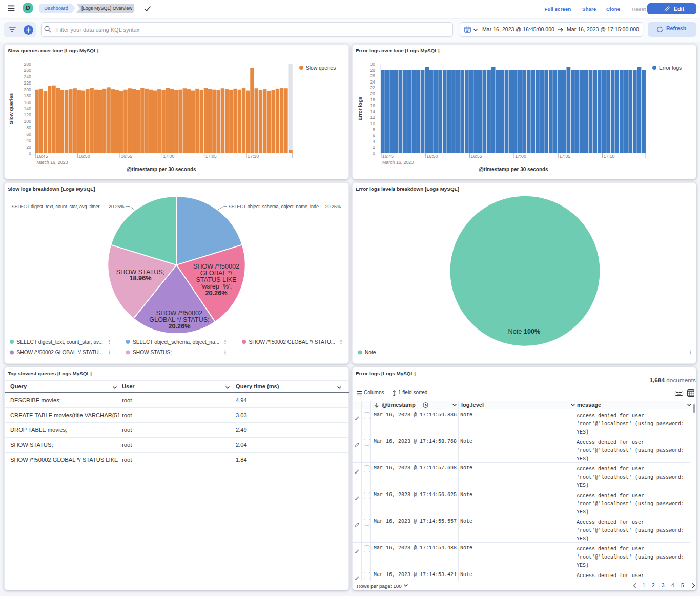 The height and width of the screenshot is (596, 700). What do you see at coordinates (28, 109) in the screenshot?
I see `svg-text: 140` at bounding box center [28, 109].